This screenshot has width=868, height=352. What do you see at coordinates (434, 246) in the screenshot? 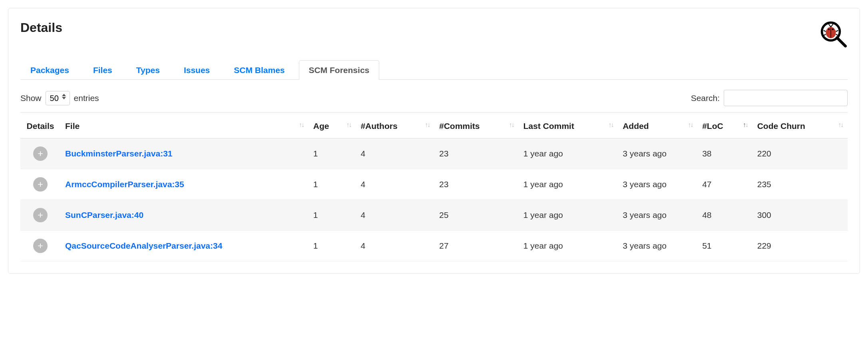
I see `table-row: QacSourceCodeAnalyserParser.java:34 1 4 …` at bounding box center [434, 246].